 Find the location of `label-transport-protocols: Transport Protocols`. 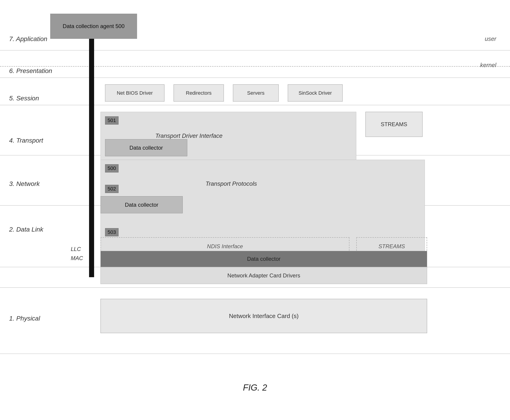

label-transport-protocols: Transport Protocols is located at coordinates (231, 184).